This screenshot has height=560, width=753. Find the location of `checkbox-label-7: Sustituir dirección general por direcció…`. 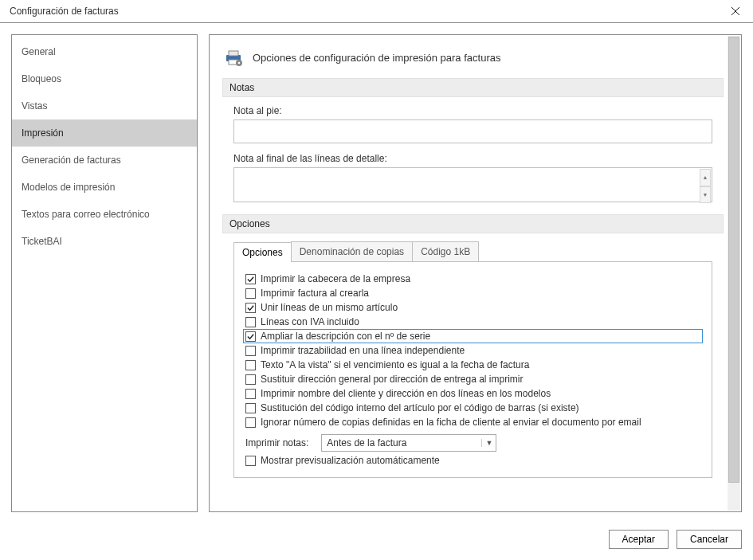

checkbox-label-7: Sustituir dirección general por direcció… is located at coordinates (392, 379).